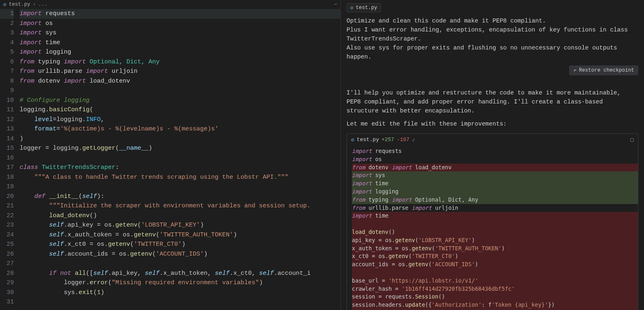 Image resolution: width=644 pixels, height=310 pixels. What do you see at coordinates (34, 4) in the screenshot?
I see `breadcrumb-sep: ›` at bounding box center [34, 4].